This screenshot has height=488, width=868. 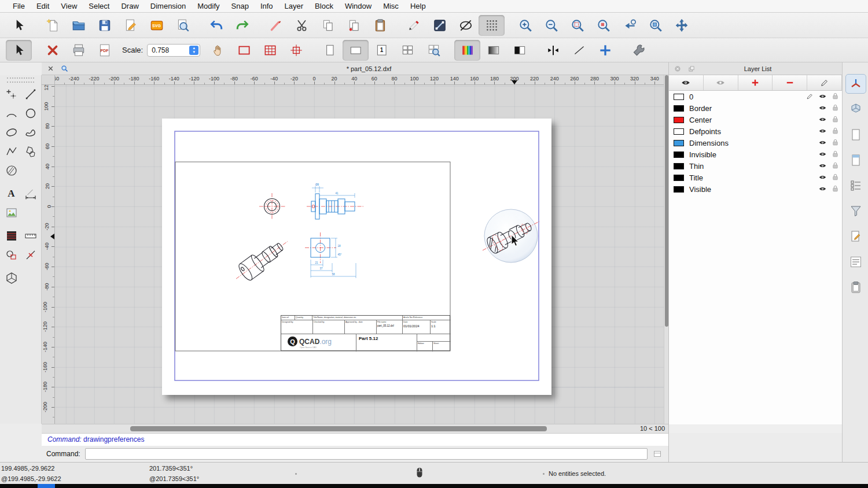 What do you see at coordinates (270, 50) in the screenshot?
I see `multi-page-button` at bounding box center [270, 50].